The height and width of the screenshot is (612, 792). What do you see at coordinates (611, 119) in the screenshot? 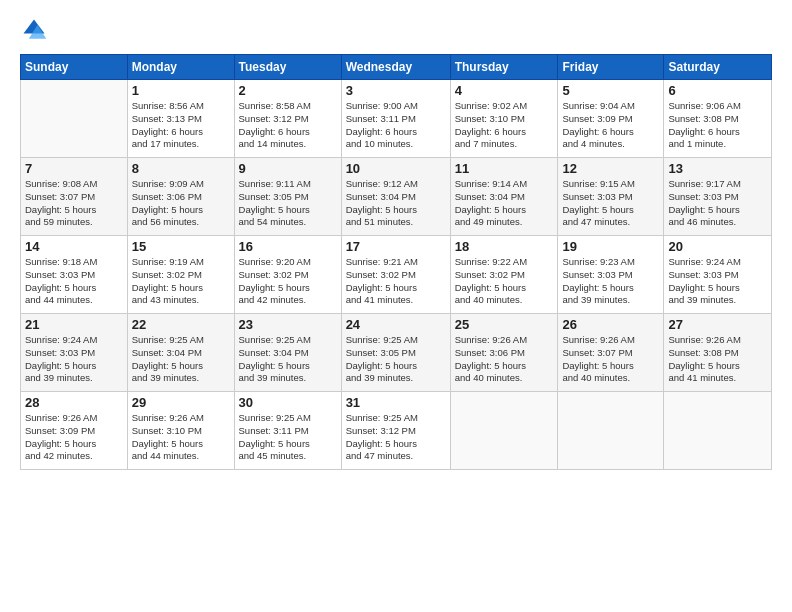
I see `calendar-cell: 5Sunrise: 9:04 AM Sunset: 3:09 PM Daylig…` at bounding box center [611, 119].